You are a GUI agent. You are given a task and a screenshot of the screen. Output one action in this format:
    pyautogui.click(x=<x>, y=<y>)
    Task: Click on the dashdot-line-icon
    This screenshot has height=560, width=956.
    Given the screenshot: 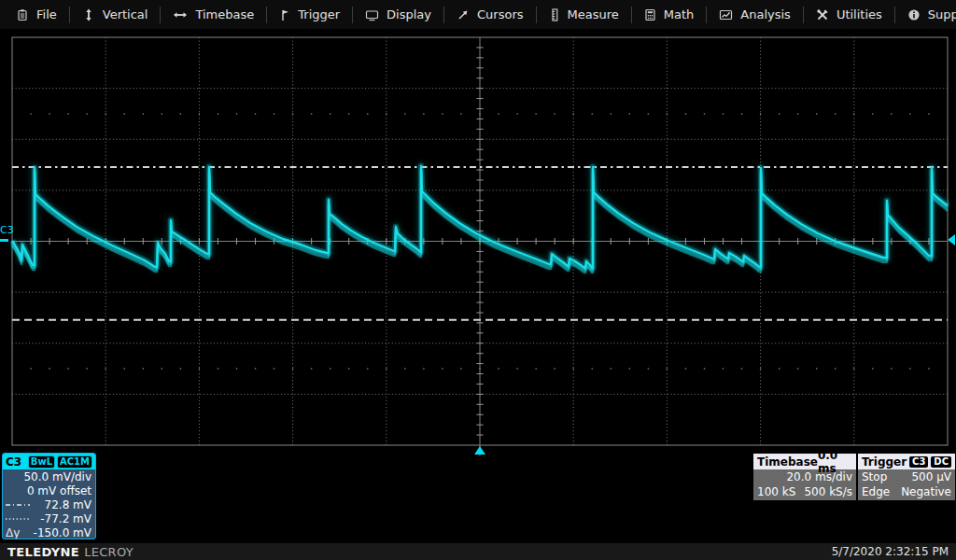 What is the action you would take?
    pyautogui.click(x=18, y=505)
    